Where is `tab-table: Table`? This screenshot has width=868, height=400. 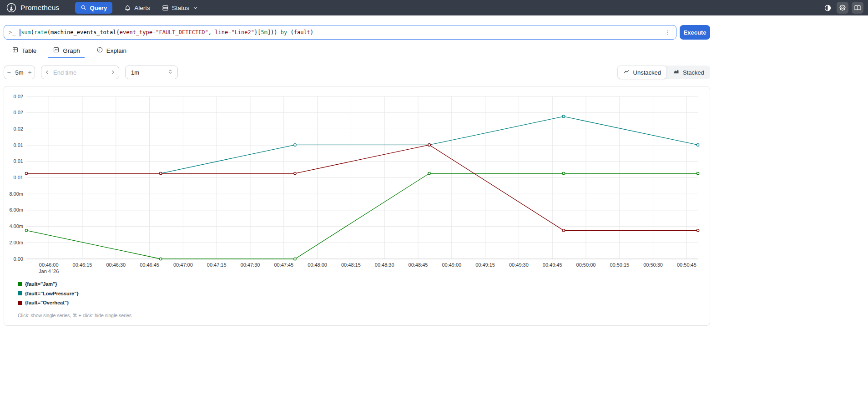
tab-table: Table is located at coordinates (24, 51).